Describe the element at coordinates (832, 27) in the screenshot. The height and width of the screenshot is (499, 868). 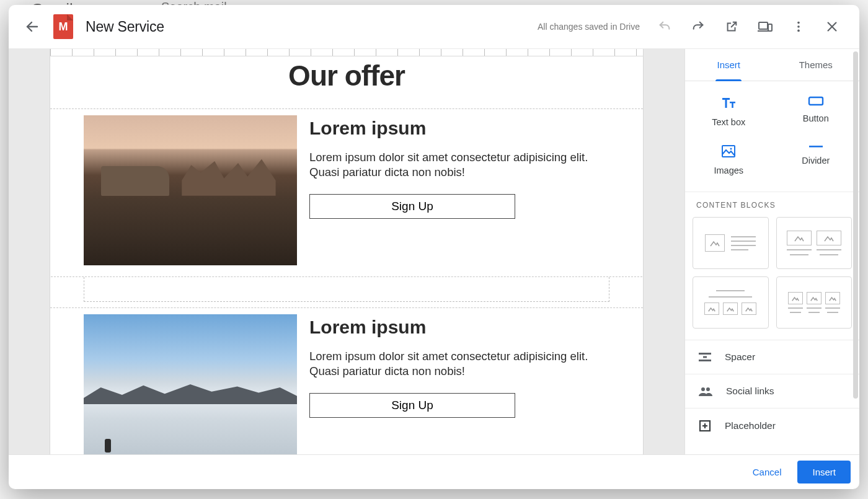
I see `close-button` at that location.